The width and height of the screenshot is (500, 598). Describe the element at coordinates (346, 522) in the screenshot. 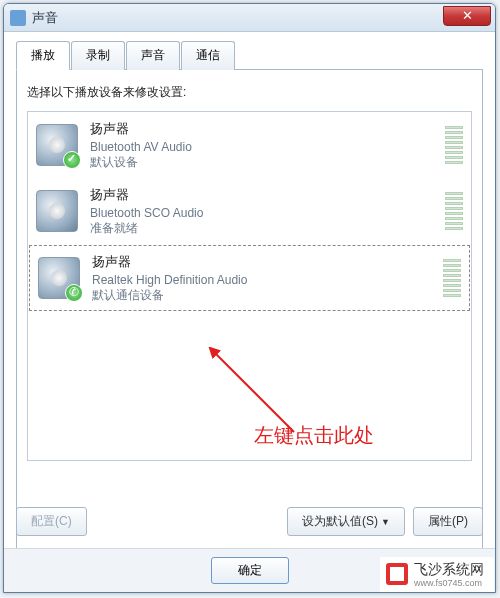

I see `set-default-button: 设为默认值(S)▼` at that location.